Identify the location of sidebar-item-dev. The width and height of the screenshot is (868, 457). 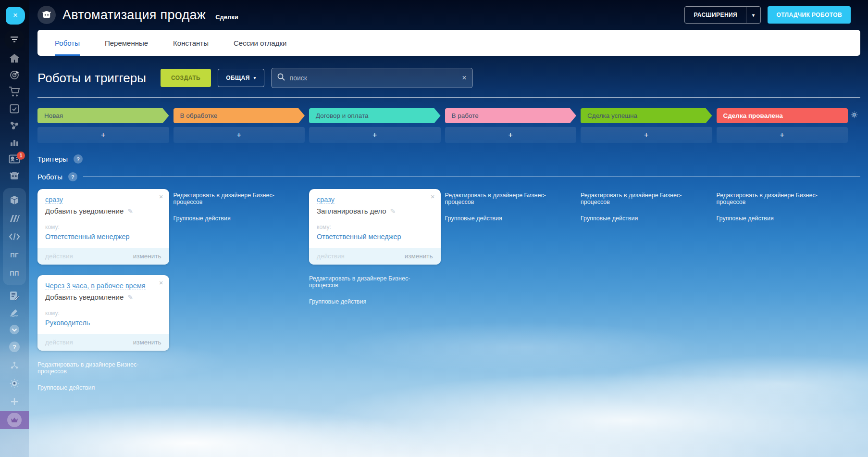
(14, 237).